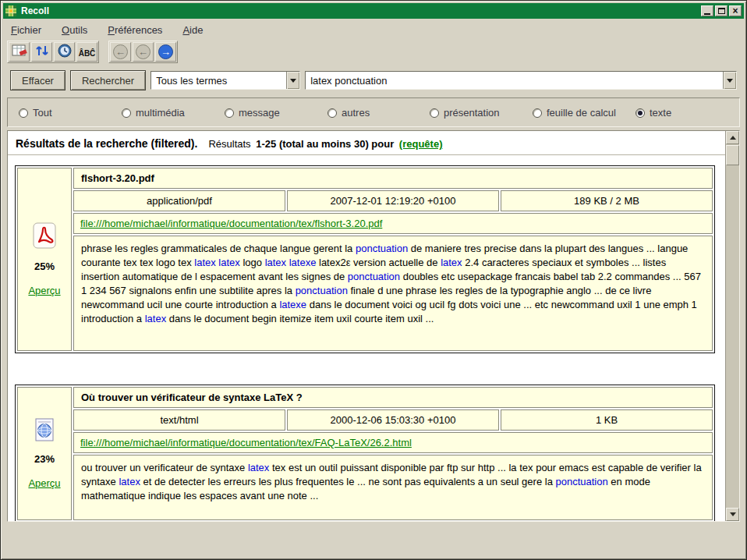 The height and width of the screenshot is (560, 747). I want to click on result-left-cell: 23% Aperçu, so click(44, 454).